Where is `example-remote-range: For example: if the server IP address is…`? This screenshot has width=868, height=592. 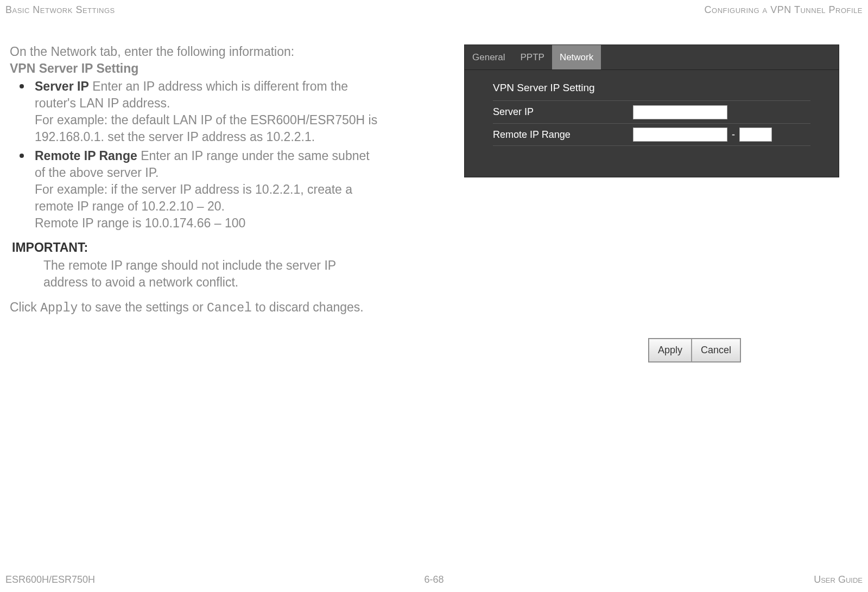
example-remote-range: For example: if the server IP address is… is located at coordinates (193, 198).